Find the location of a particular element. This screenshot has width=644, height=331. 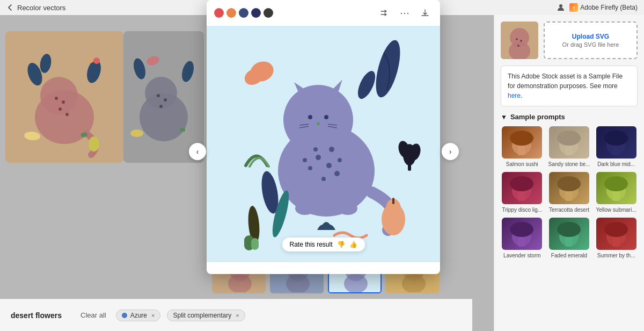

prompt-label-2: Dark blue mid... is located at coordinates (616, 164).